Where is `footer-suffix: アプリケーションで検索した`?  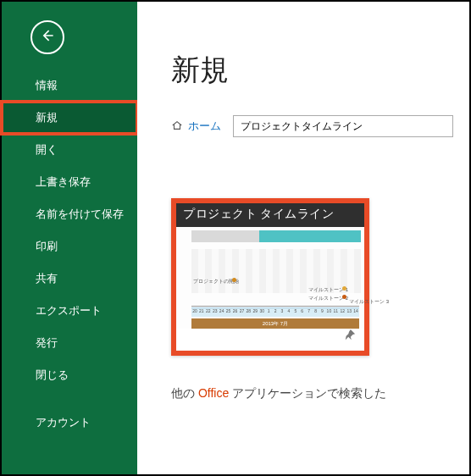
footer-suffix: アプリケーションで検索した is located at coordinates (308, 393).